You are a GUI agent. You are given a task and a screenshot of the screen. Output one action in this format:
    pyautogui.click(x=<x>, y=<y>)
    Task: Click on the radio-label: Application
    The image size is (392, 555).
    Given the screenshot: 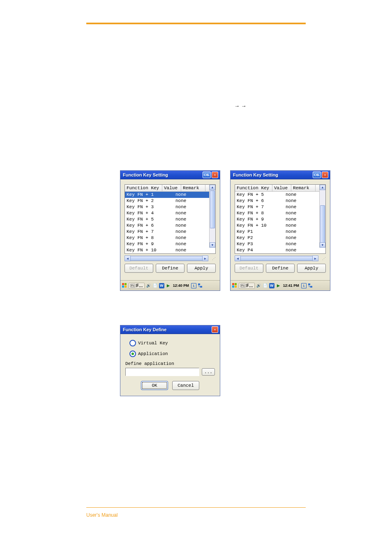 What is the action you would take?
    pyautogui.click(x=153, y=354)
    